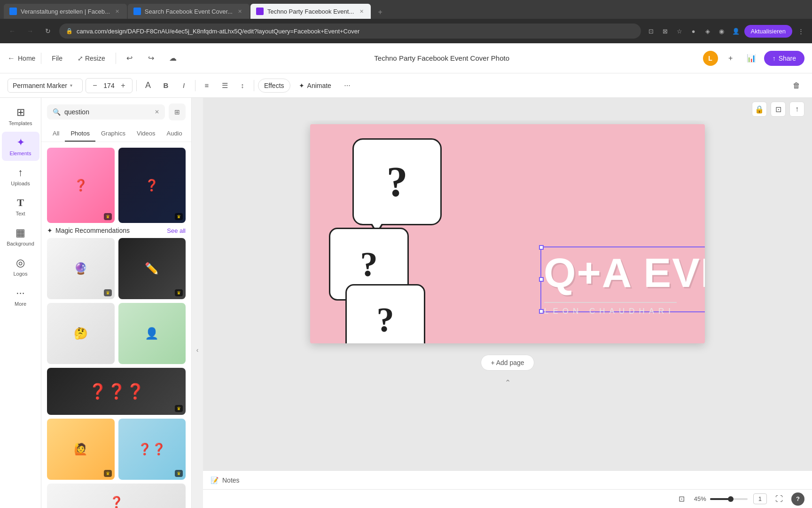 The height and width of the screenshot is (508, 812). I want to click on tab-videos: Videos, so click(146, 134).